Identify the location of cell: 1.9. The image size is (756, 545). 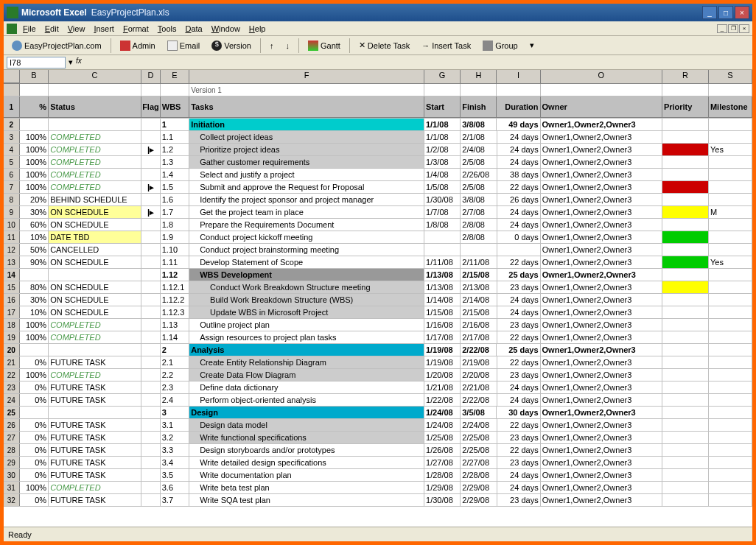
(175, 237).